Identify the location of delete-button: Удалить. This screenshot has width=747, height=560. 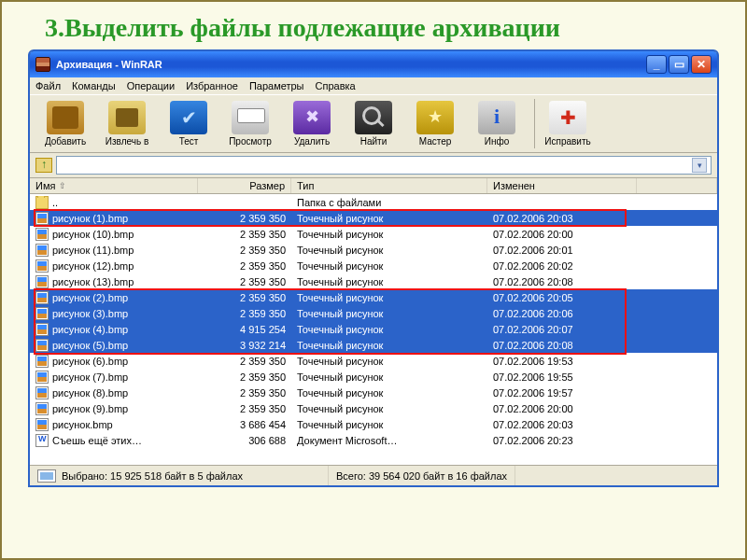
(312, 123).